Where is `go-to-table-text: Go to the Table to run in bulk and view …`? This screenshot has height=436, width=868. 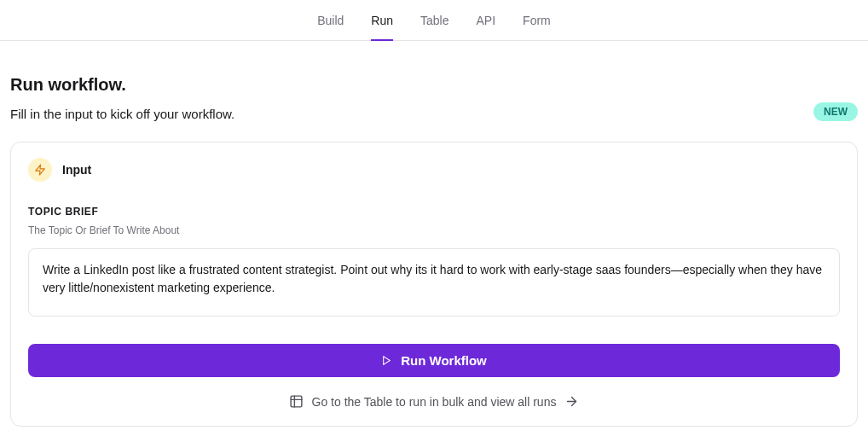
go-to-table-text: Go to the Table to run in bulk and view … is located at coordinates (435, 402).